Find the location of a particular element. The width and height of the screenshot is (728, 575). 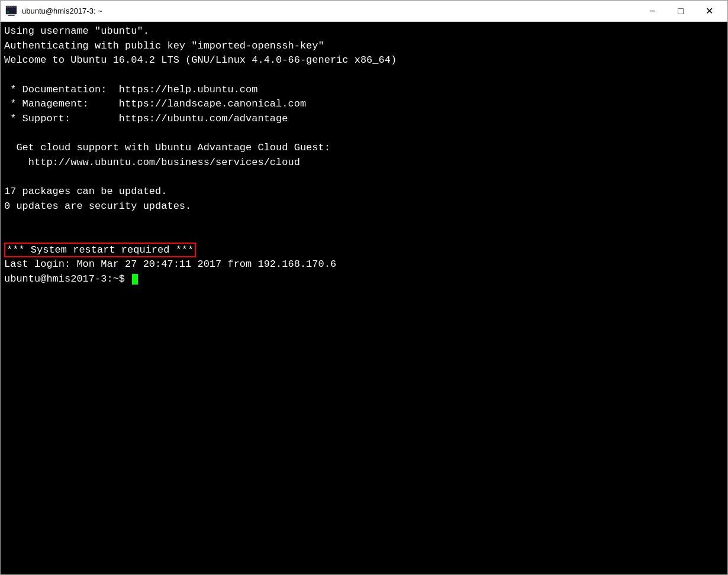

terminal-cursor is located at coordinates (135, 279).